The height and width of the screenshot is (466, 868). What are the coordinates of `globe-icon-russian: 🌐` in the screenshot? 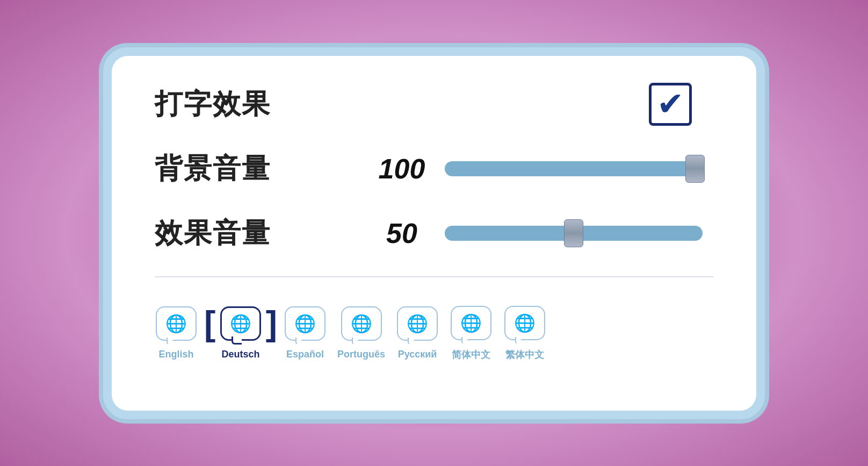 It's located at (417, 324).